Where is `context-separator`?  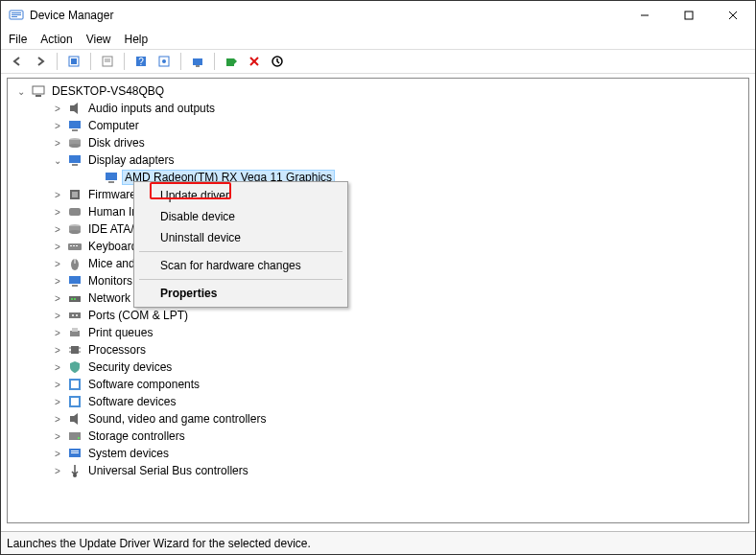
context-separator is located at coordinates (241, 280).